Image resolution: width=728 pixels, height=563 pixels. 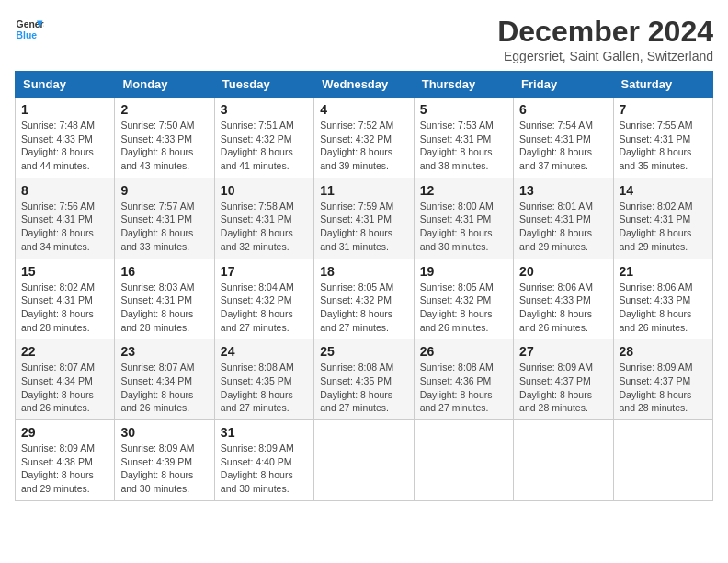 I want to click on calendar-cell: 4 Sunrise: 7:52 AM Sunset: 4:32 PM Dayli…, so click(x=364, y=138).